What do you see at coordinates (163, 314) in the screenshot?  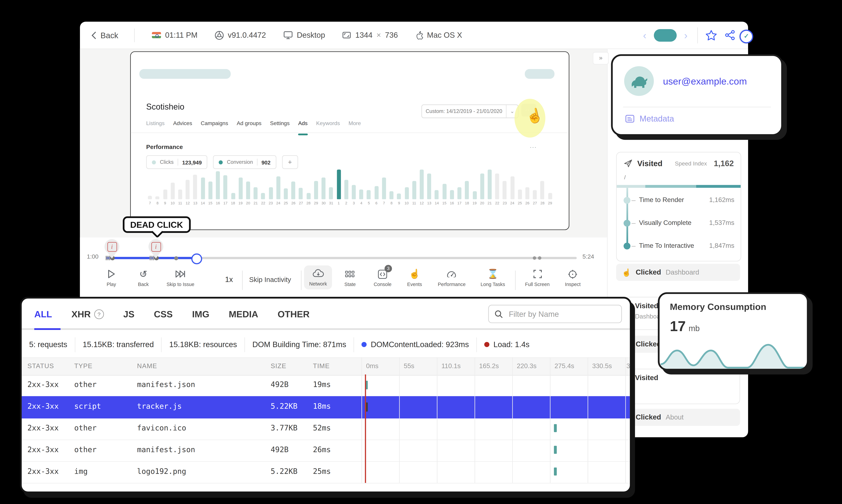 I see `network-tab-css: CSS` at bounding box center [163, 314].